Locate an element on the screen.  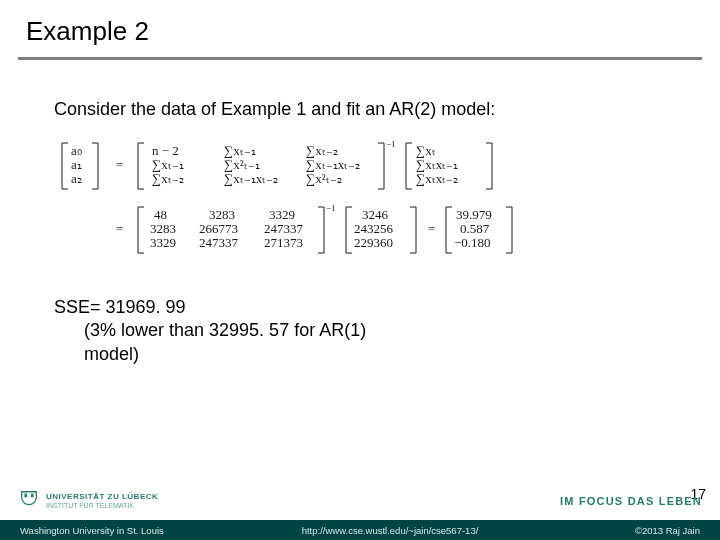
svg-text: 3246 is located at coordinates (376, 214).